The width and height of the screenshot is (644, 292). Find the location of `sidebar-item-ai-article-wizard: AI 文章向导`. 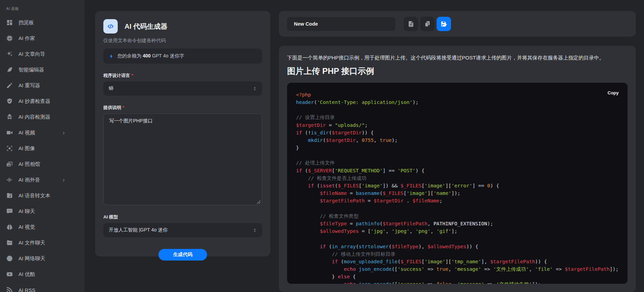

sidebar-item-ai-article-wizard: AI 文章向导 is located at coordinates (42, 54).